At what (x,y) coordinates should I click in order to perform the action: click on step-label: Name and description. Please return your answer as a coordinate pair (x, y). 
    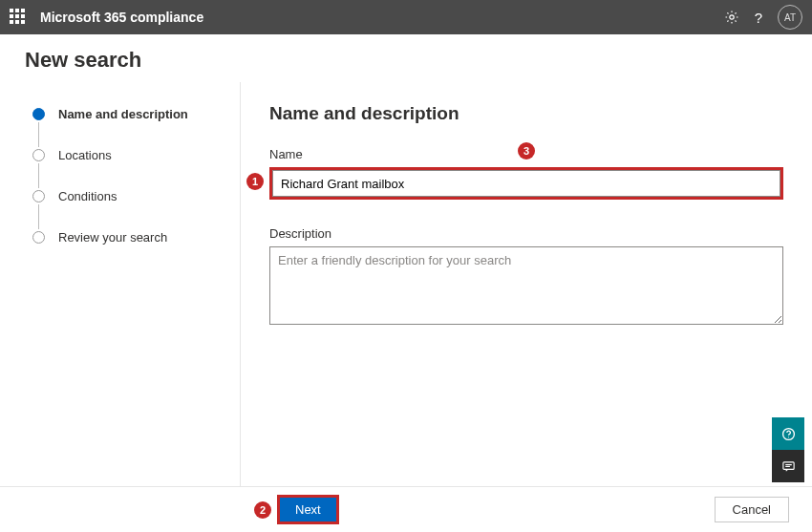
    Looking at the image, I should click on (123, 115).